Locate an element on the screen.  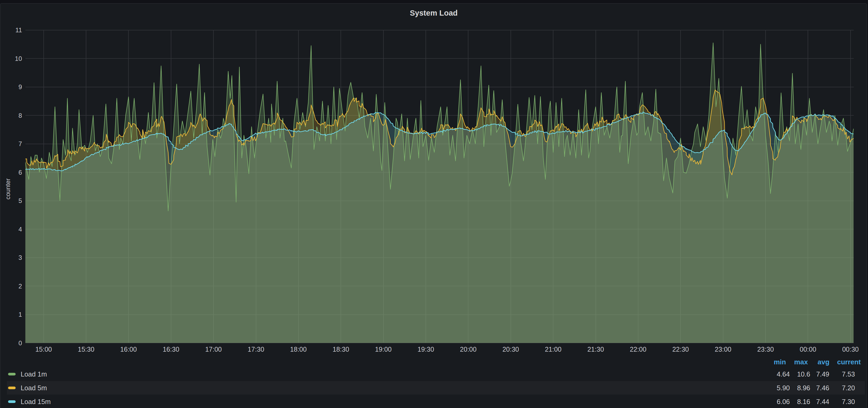
svg-text: 22:00 is located at coordinates (638, 349).